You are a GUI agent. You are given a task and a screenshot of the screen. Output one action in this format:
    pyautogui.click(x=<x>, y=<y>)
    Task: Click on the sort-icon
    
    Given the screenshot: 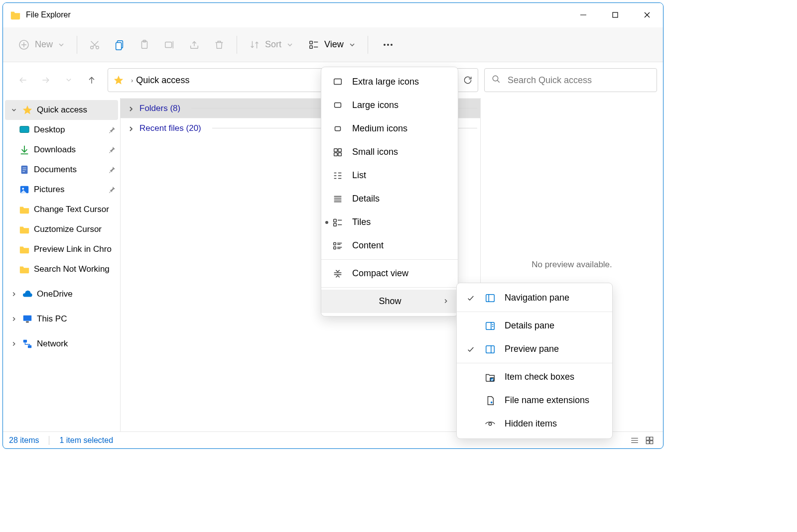 What is the action you would take?
    pyautogui.click(x=255, y=45)
    